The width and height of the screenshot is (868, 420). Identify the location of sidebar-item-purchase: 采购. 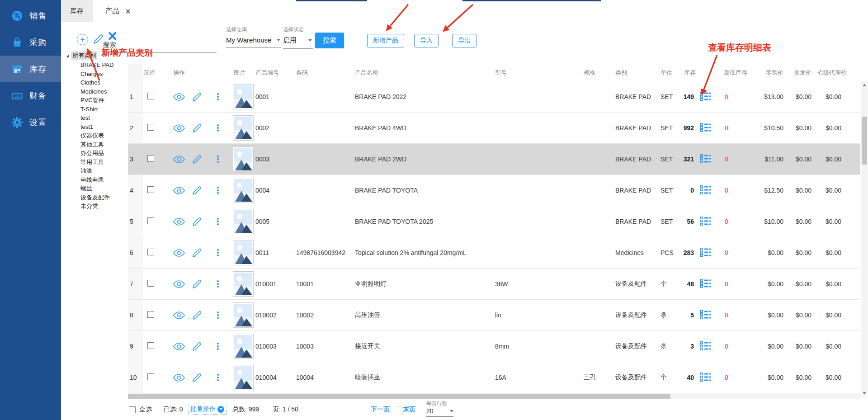
(31, 42).